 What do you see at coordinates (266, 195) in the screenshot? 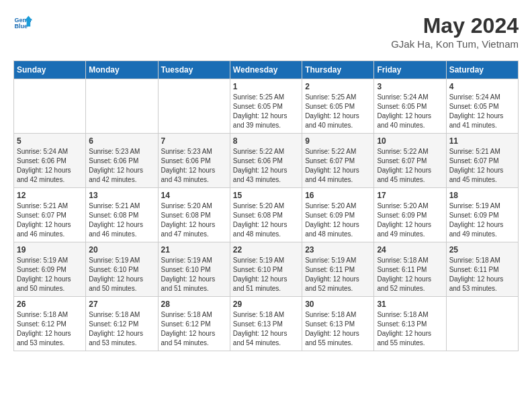
I see `day-number: 15` at bounding box center [266, 195].